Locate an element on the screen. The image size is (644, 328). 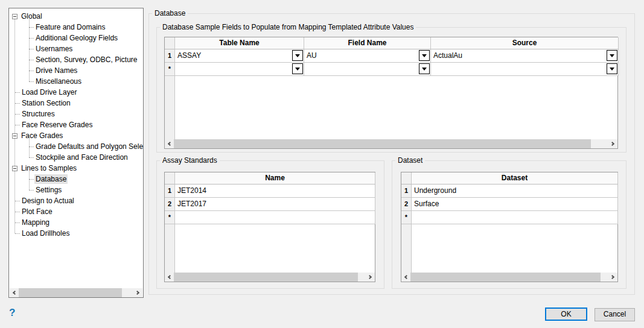
tree-item-label: Miscellaneous is located at coordinates (59, 81).